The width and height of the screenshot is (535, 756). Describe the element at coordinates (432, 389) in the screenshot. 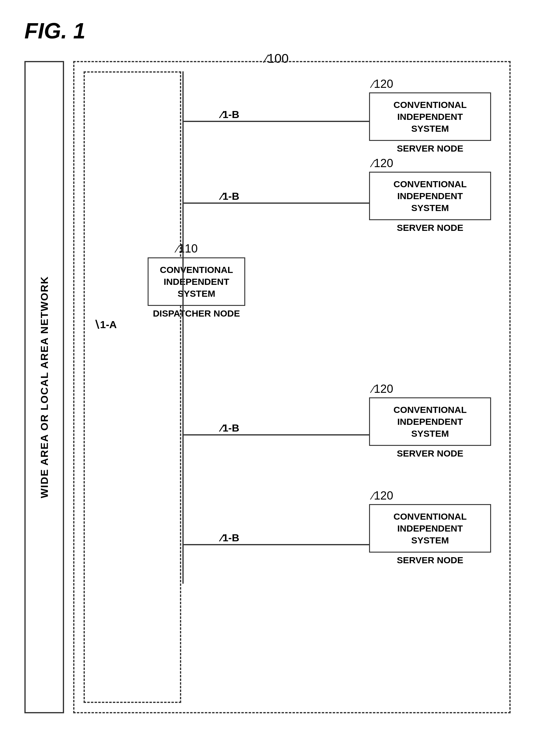

I see `label-120-3: ∕120` at that location.